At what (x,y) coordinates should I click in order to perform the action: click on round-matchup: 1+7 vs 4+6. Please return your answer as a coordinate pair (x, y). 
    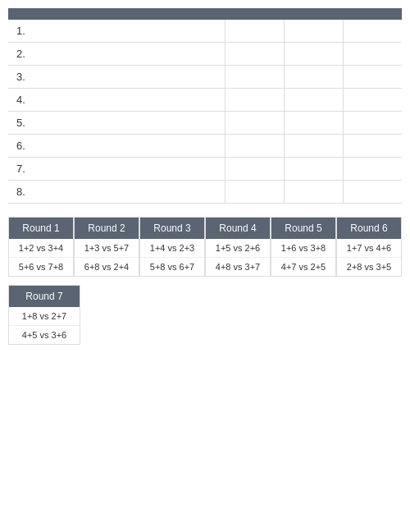
    Looking at the image, I should click on (369, 248).